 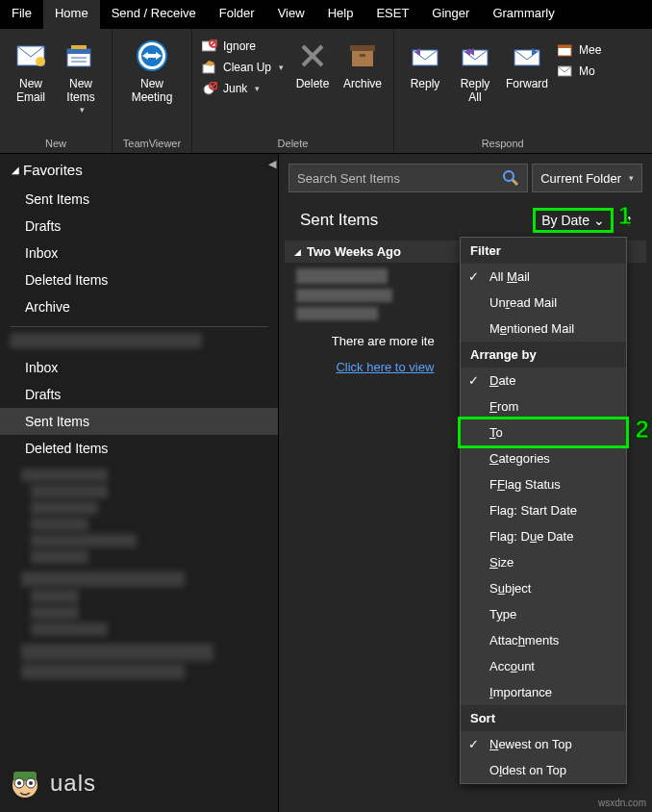 I want to click on calendar-icon, so click(x=565, y=50).